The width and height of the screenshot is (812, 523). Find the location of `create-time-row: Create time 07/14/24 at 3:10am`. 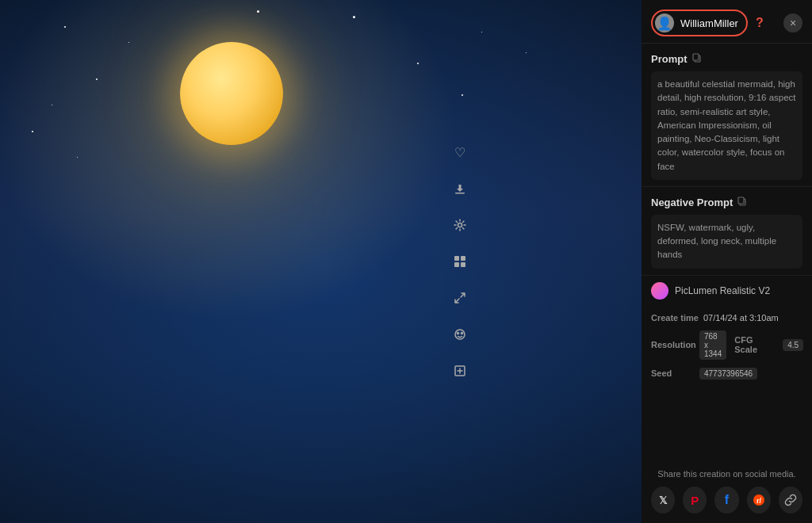

create-time-row: Create time 07/14/24 at 3:10am is located at coordinates (726, 318).